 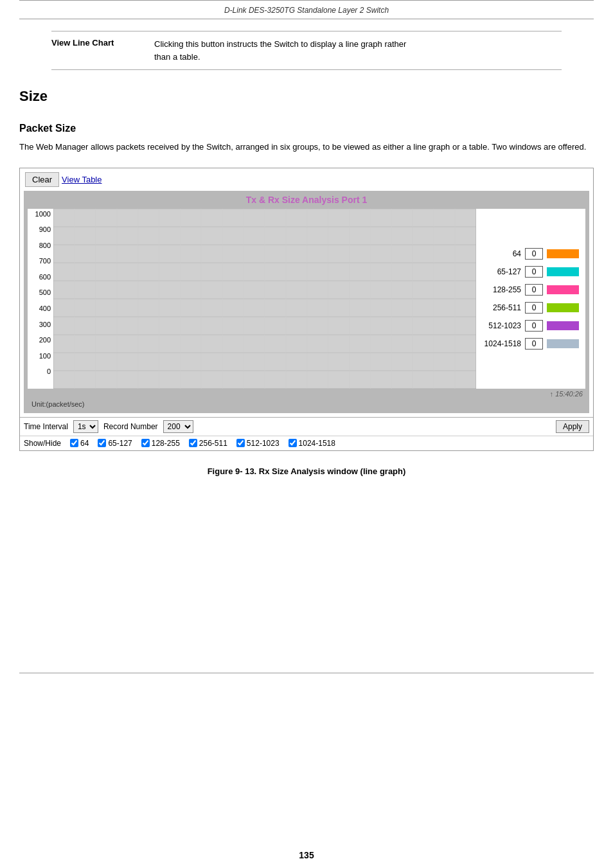 What do you see at coordinates (208, 443) in the screenshot?
I see `checkbox-item-256-511: 256-511` at bounding box center [208, 443].